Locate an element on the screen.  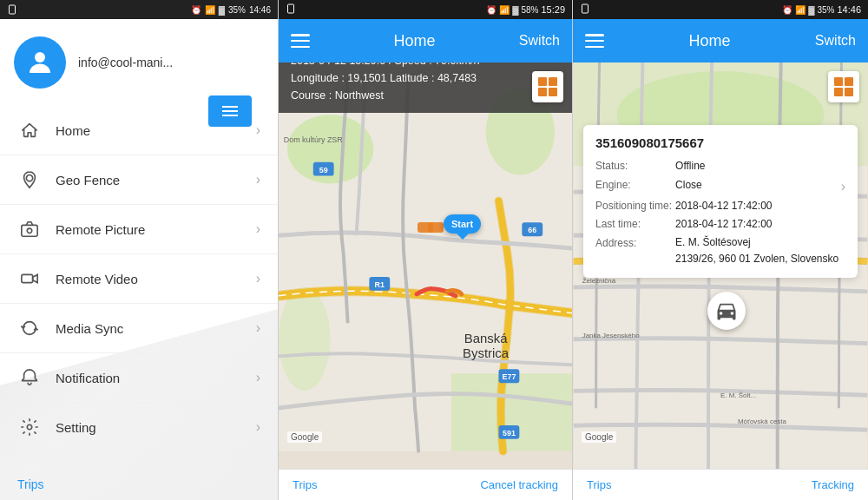
status-icons-3: ⏰ 📶 ▓ 35% 14:46 is located at coordinates (821, 10).